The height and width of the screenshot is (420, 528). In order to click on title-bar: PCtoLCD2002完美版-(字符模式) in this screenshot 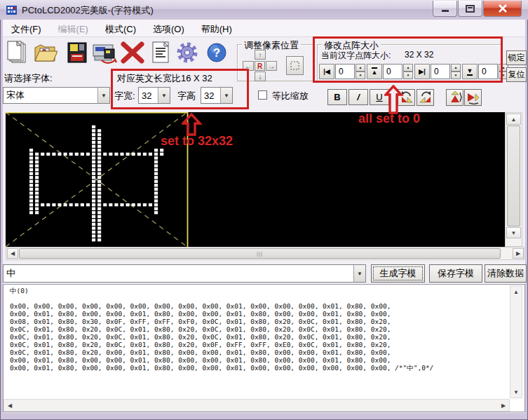, I will do `click(264, 10)`.